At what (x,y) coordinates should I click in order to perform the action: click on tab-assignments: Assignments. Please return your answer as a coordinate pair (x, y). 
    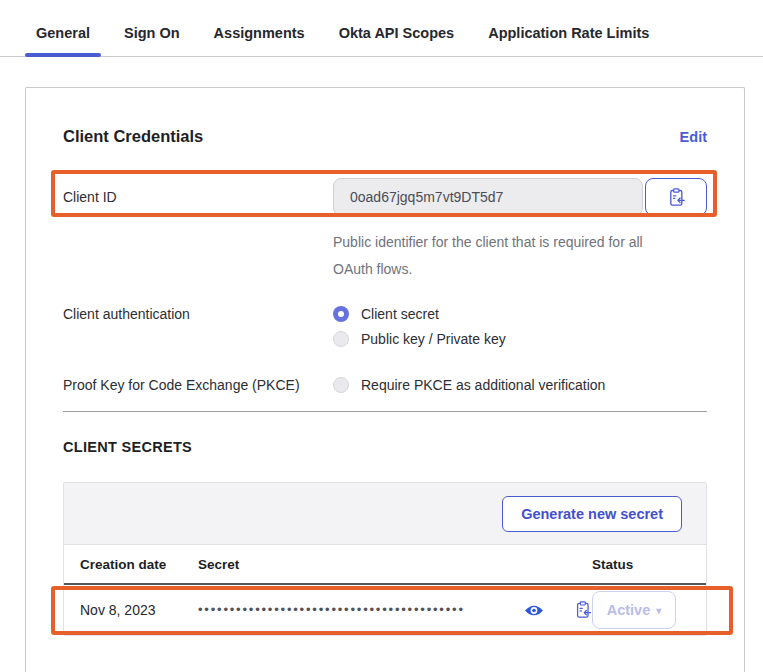
    Looking at the image, I should click on (260, 32).